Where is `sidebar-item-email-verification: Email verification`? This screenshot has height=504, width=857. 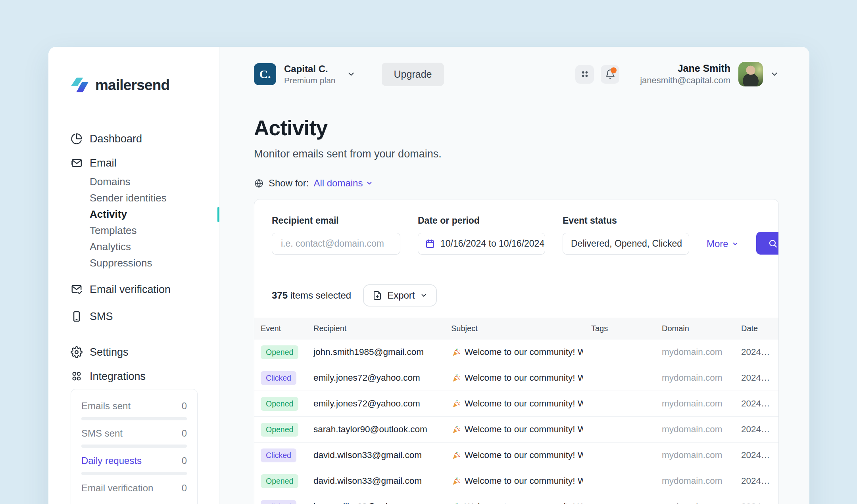
sidebar-item-email-verification: Email verification is located at coordinates (137, 289).